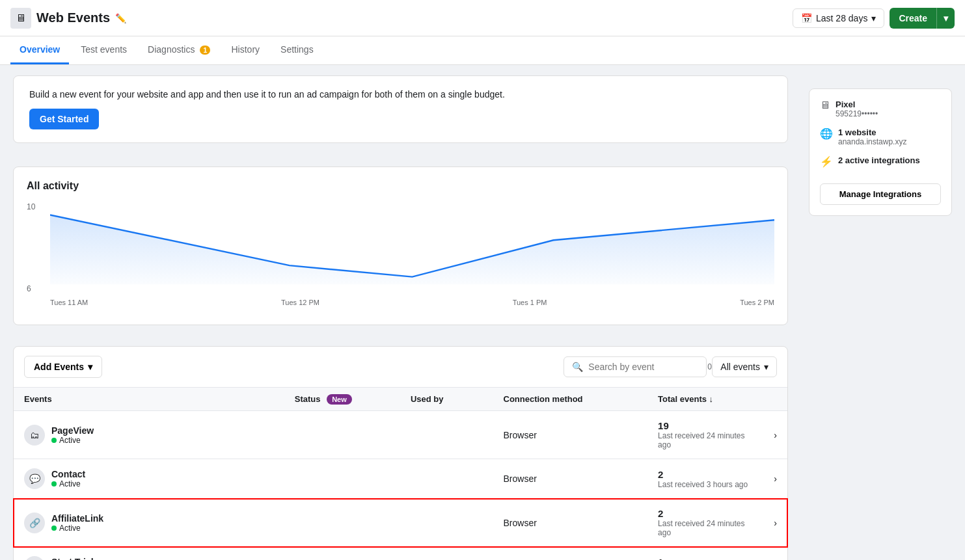  What do you see at coordinates (245, 51) in the screenshot?
I see `tab-history: History` at bounding box center [245, 51].